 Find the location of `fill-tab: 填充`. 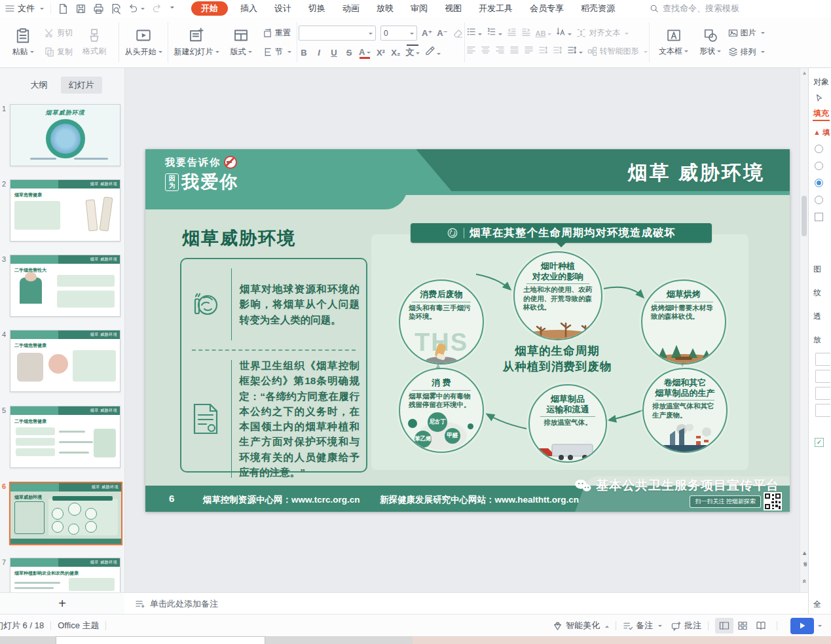

fill-tab: 填充 is located at coordinates (821, 114).